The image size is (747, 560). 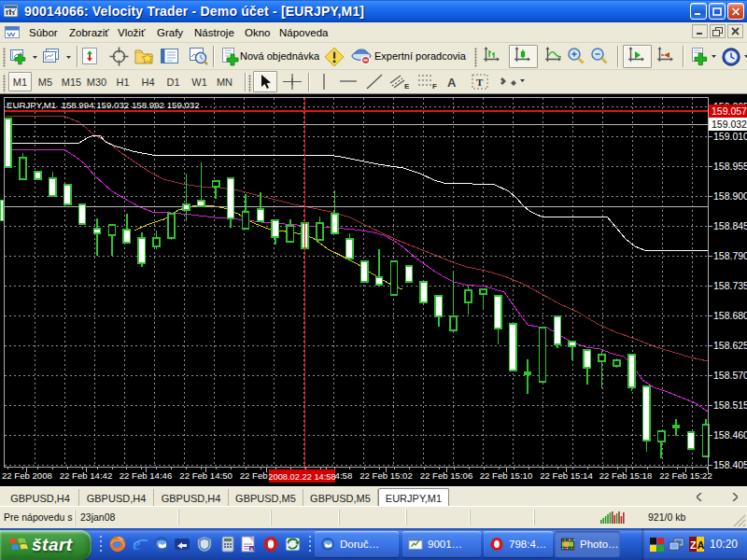 I want to click on svg-text: 158.515, so click(x=730, y=405).